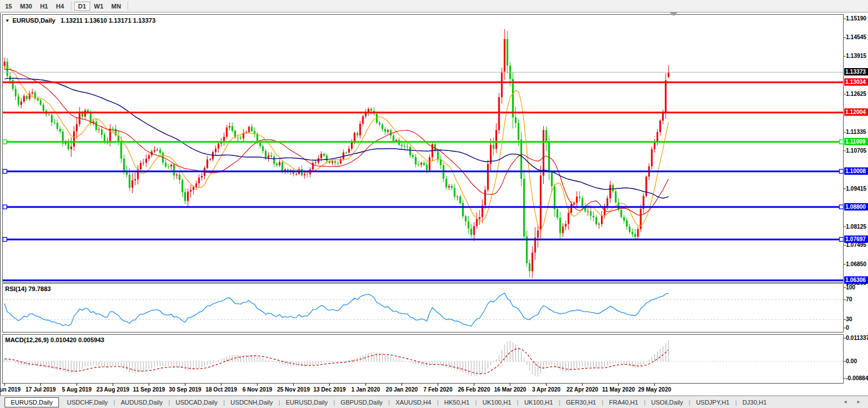 The width and height of the screenshot is (868, 408). What do you see at coordinates (108, 20) in the screenshot?
I see `chart-ohlc-values: 1.13211 1.13610 1.13171 1.13373` at bounding box center [108, 20].